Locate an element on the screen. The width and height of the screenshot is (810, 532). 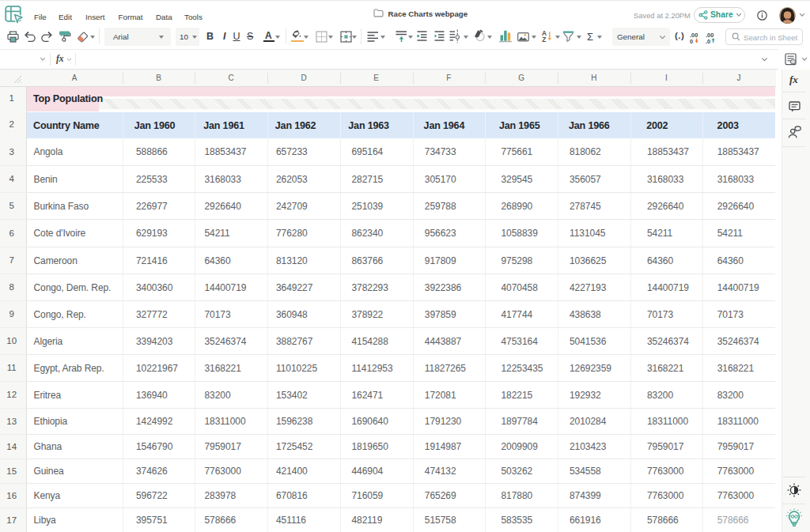
svg-text: .0 is located at coordinates (708, 40).